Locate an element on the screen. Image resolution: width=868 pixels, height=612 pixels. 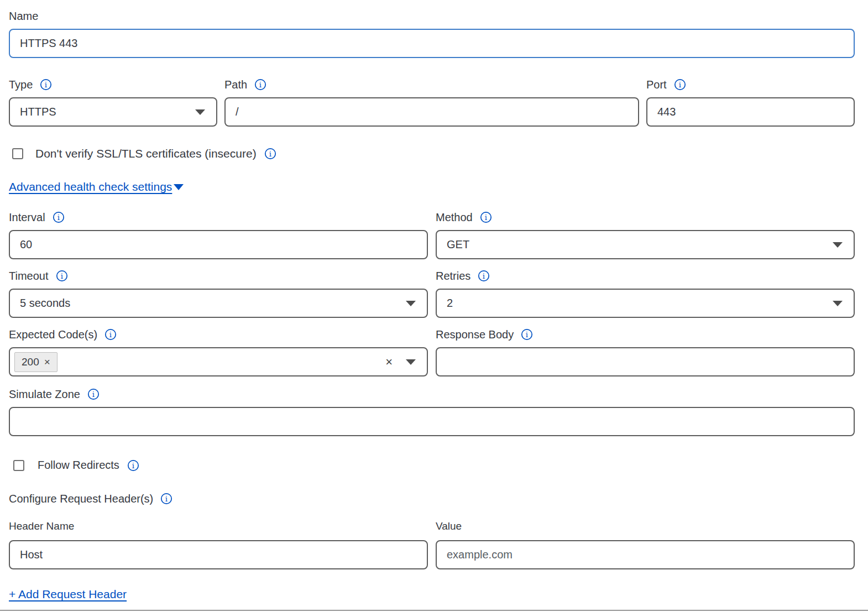
path-field-group: Path i is located at coordinates (432, 102).